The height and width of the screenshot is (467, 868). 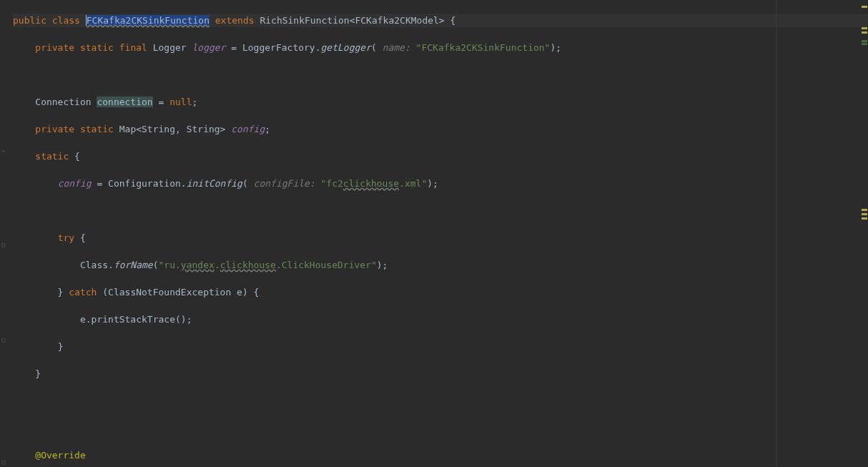 What do you see at coordinates (440, 237) in the screenshot?
I see `code-line: try {` at bounding box center [440, 237].